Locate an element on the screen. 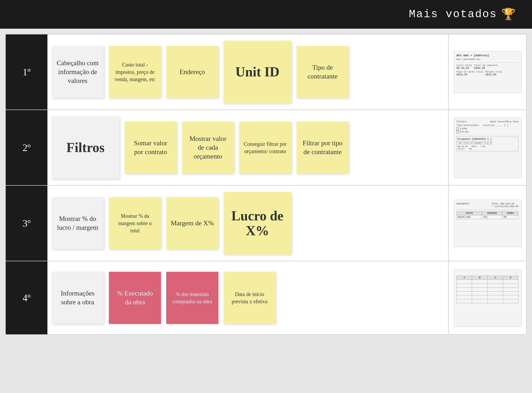 The image size is (532, 393). card-text-4-1: Informações sobre a obra is located at coordinates (78, 298).